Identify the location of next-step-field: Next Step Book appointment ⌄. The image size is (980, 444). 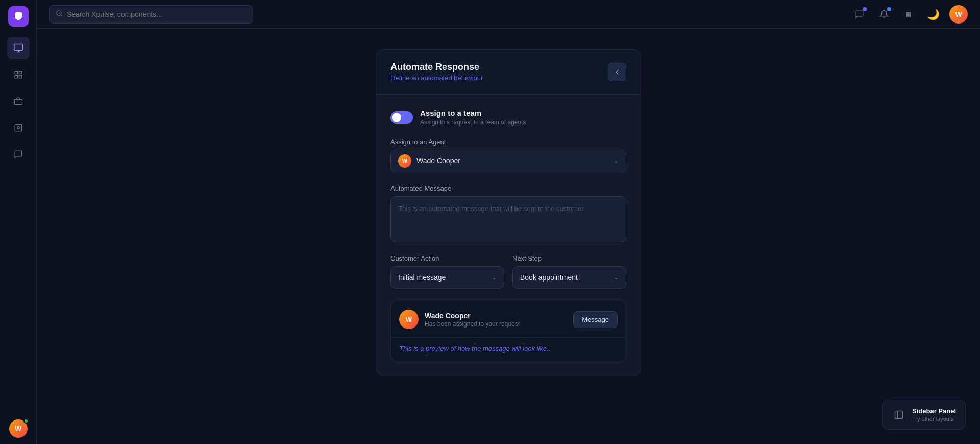
(570, 272).